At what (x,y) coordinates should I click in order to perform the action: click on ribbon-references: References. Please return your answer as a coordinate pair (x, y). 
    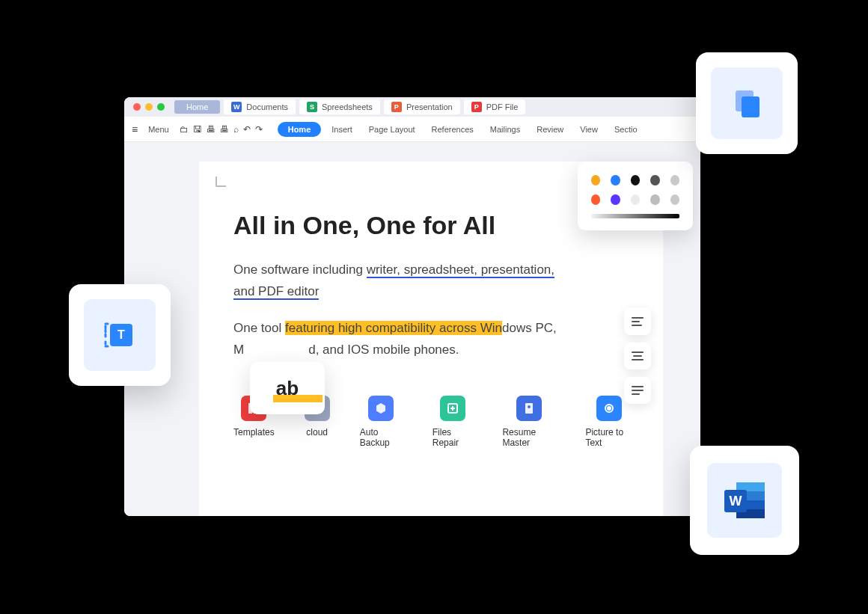
    Looking at the image, I should click on (453, 129).